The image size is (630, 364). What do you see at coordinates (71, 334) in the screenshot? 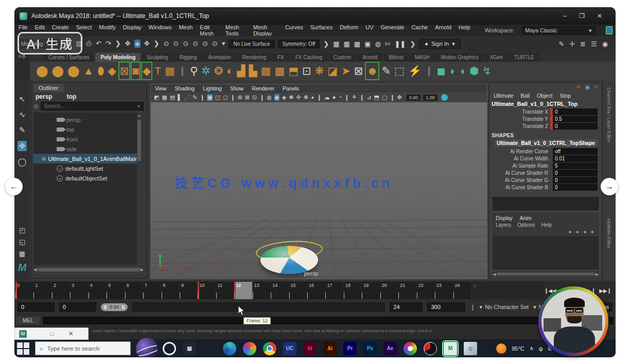
I see `close-icon: ✕` at bounding box center [71, 334].